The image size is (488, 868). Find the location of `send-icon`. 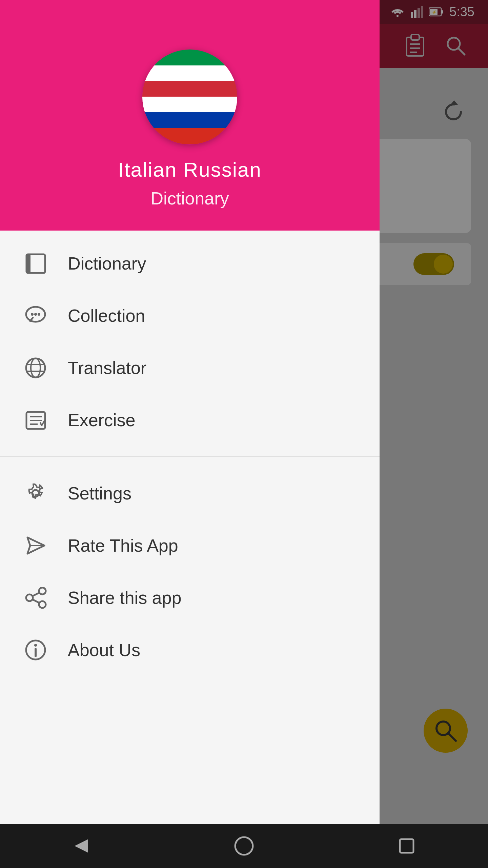

send-icon is located at coordinates (36, 546).